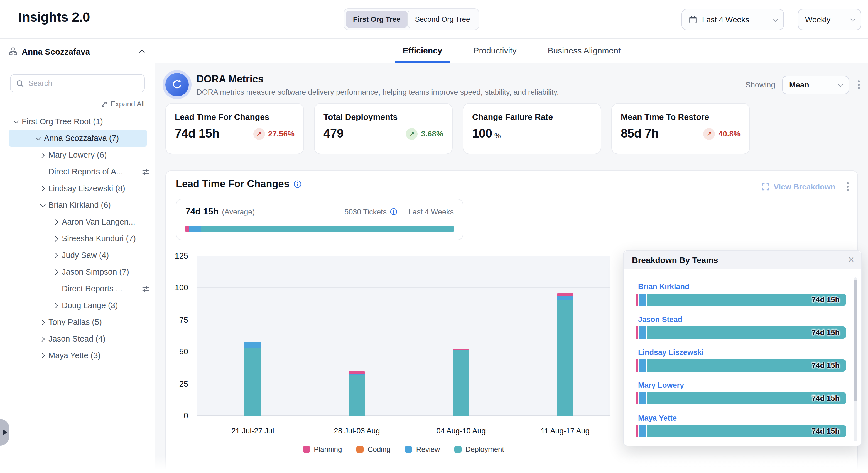  Describe the element at coordinates (373, 449) in the screenshot. I see `legend-item-coding: Coding` at that location.